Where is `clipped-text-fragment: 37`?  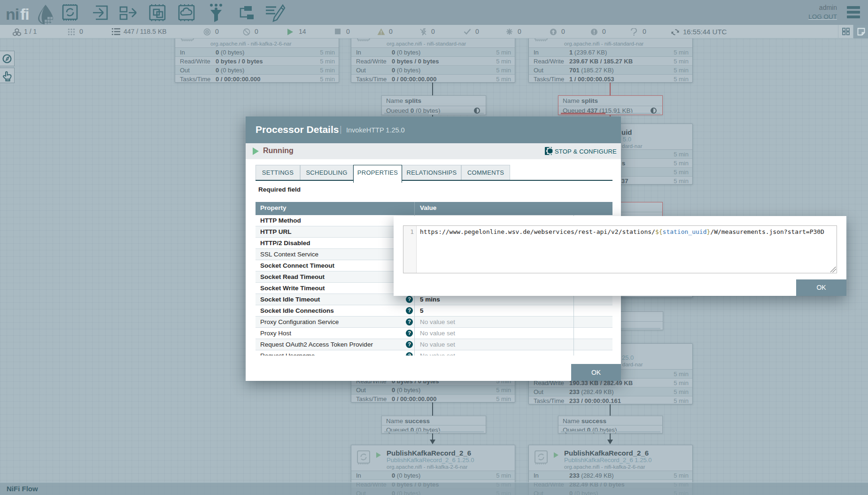 clipped-text-fragment: 37 is located at coordinates (625, 181).